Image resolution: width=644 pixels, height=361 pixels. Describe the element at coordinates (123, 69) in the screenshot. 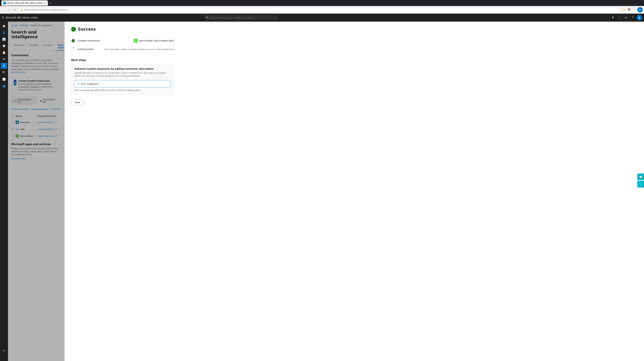

I see `enhance-title: Enhance Copilot responses by adding Conn…` at that location.